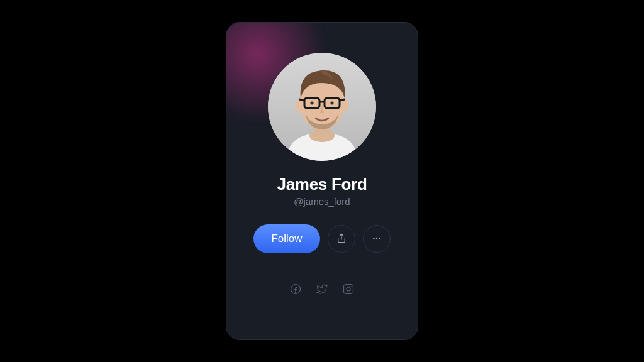 The height and width of the screenshot is (362, 644). What do you see at coordinates (322, 290) in the screenshot?
I see `twitter-link` at bounding box center [322, 290].